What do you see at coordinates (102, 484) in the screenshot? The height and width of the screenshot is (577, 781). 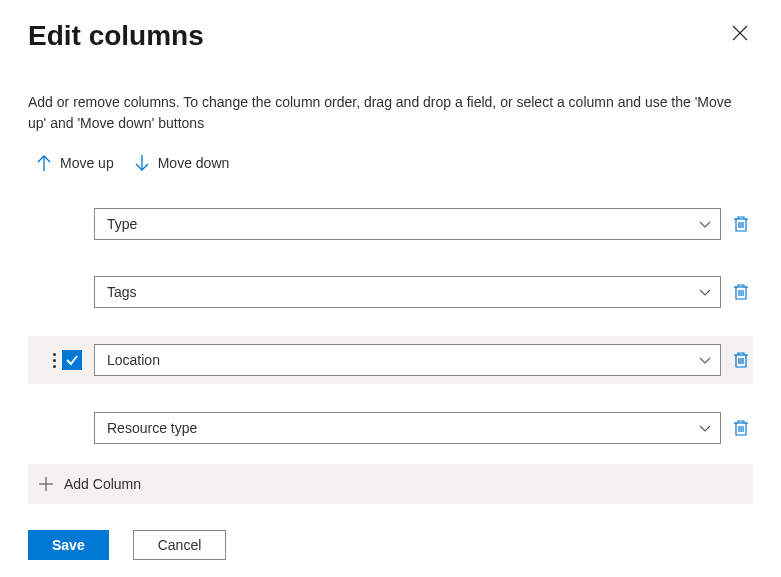 I see `add-column-label: Add Column` at bounding box center [102, 484].